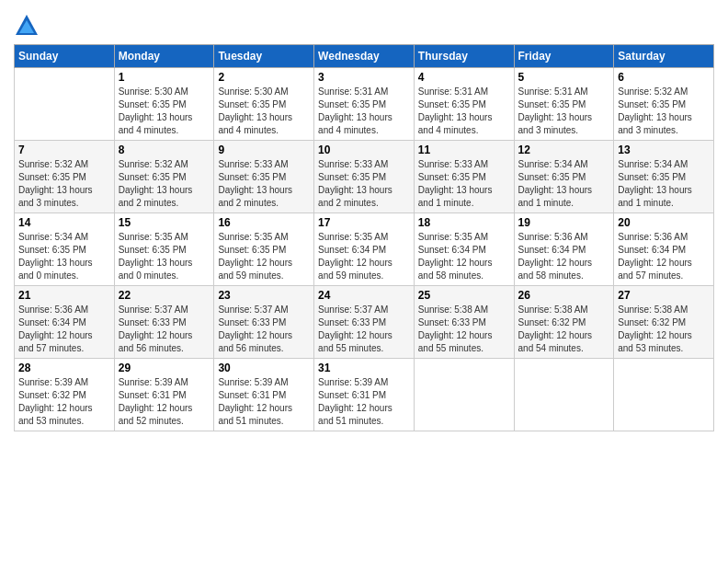  Describe the element at coordinates (463, 57) in the screenshot. I see `column-header-thursday: Thursday` at that location.